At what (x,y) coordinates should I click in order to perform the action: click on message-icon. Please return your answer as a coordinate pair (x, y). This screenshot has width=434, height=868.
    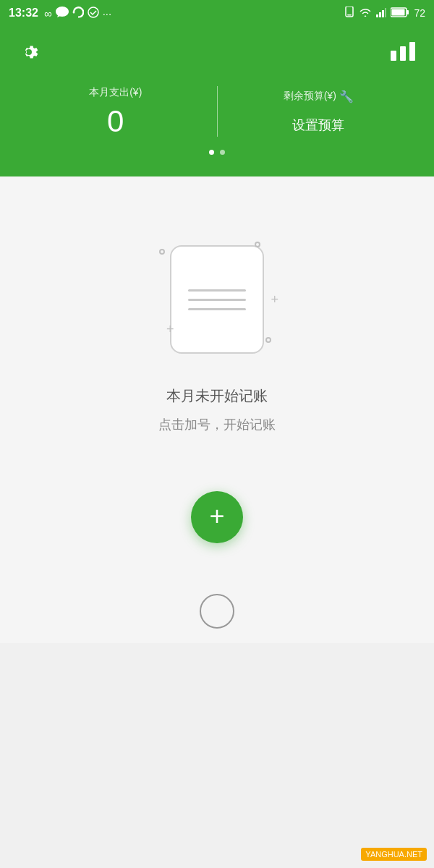
    Looking at the image, I should click on (62, 13).